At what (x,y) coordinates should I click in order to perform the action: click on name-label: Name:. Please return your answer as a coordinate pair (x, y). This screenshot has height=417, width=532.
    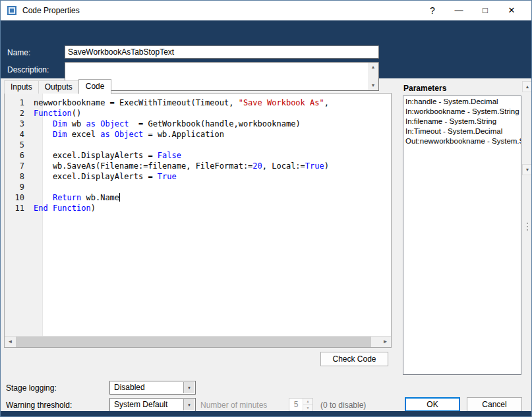
    Looking at the image, I should click on (18, 53).